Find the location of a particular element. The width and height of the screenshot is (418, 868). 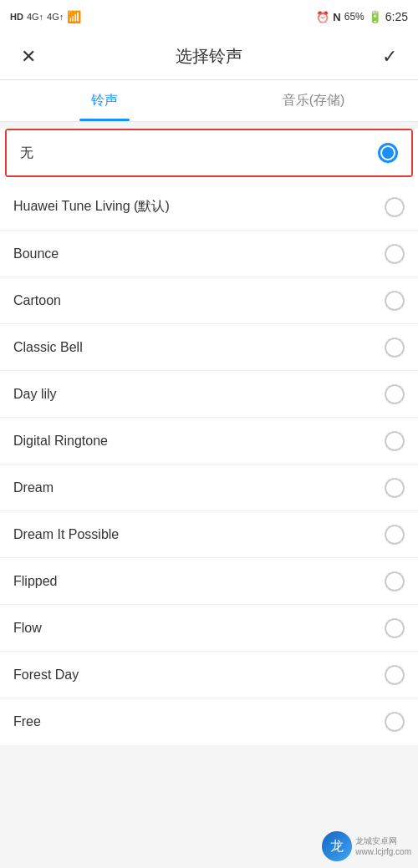

item-name: Flipped is located at coordinates (35, 581).